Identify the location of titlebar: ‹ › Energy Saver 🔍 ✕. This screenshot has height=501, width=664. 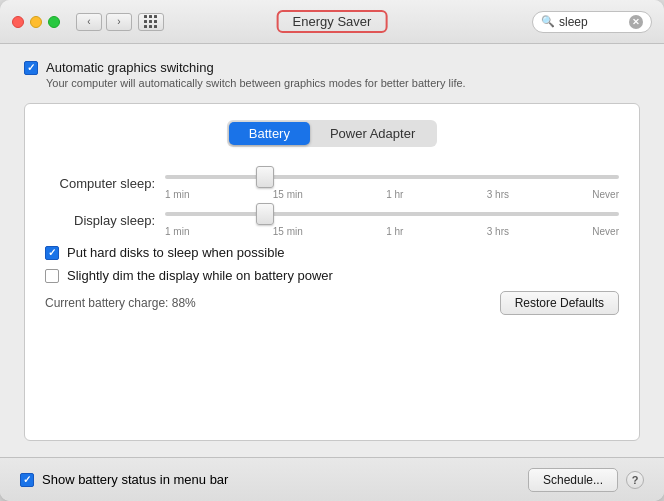
(332, 22).